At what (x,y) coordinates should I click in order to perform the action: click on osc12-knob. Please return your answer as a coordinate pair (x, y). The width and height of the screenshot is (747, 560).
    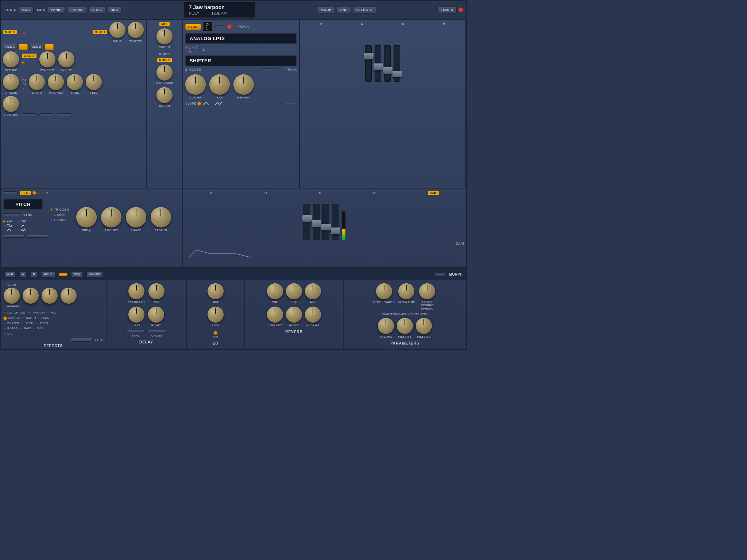
    Looking at the image, I should click on (165, 36).